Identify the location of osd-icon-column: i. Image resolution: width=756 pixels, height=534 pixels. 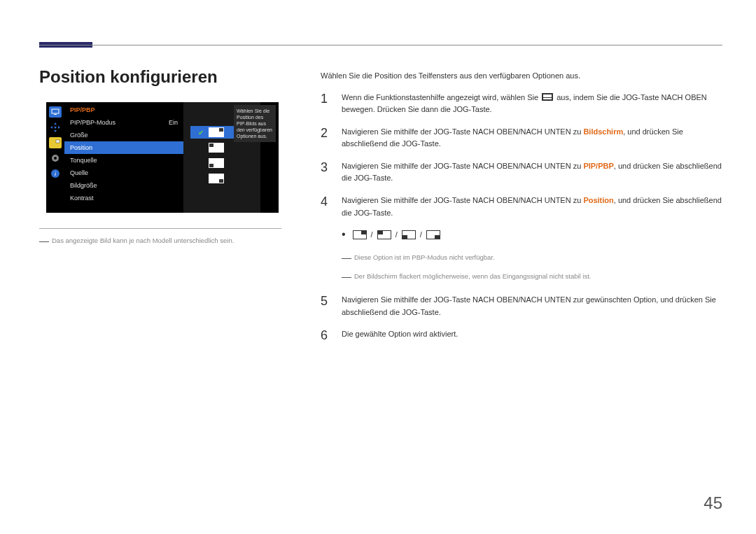
(55, 157).